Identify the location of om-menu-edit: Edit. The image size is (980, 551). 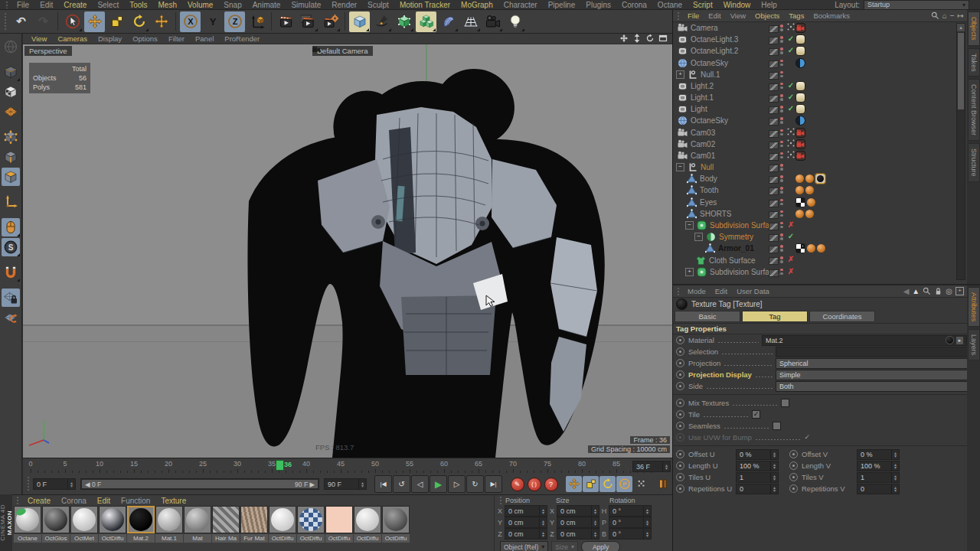
(714, 15).